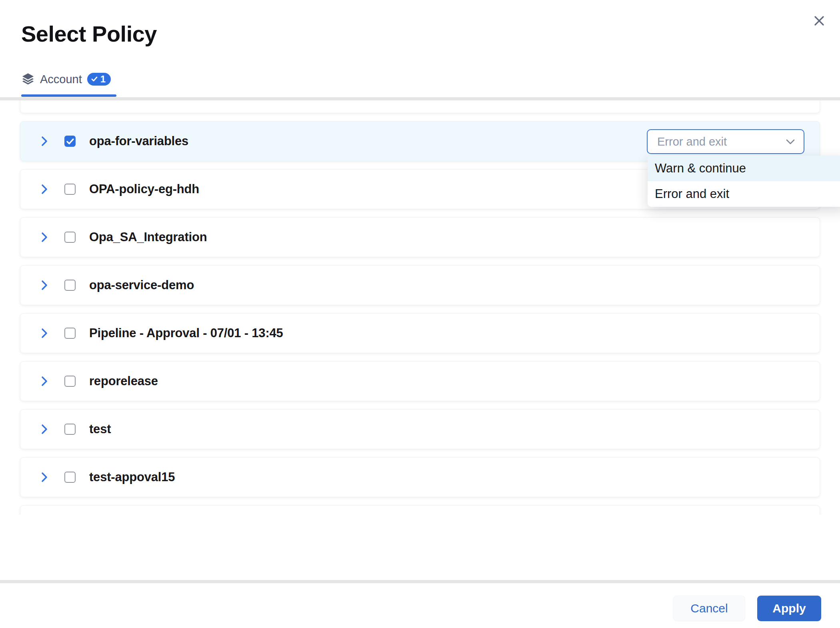 This screenshot has width=840, height=628. I want to click on policy-row: test-appoval15, so click(420, 477).